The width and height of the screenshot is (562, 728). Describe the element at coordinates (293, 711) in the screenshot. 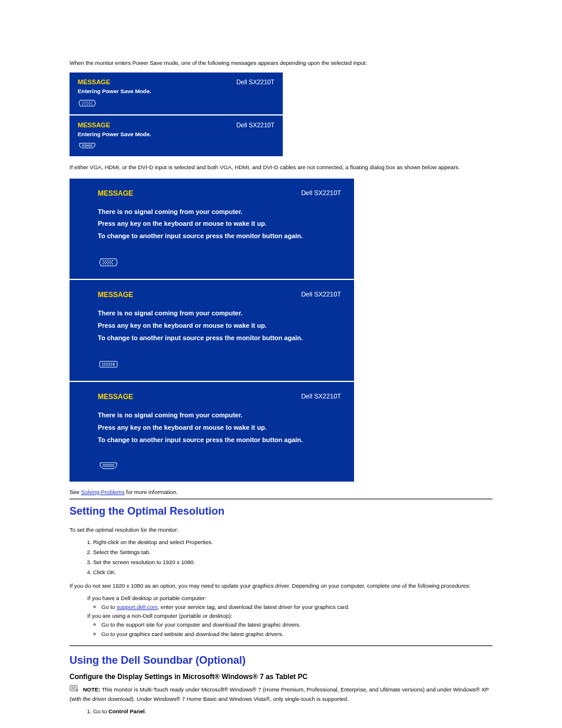

I see `touch-steps: Go to Control Panel.` at that location.